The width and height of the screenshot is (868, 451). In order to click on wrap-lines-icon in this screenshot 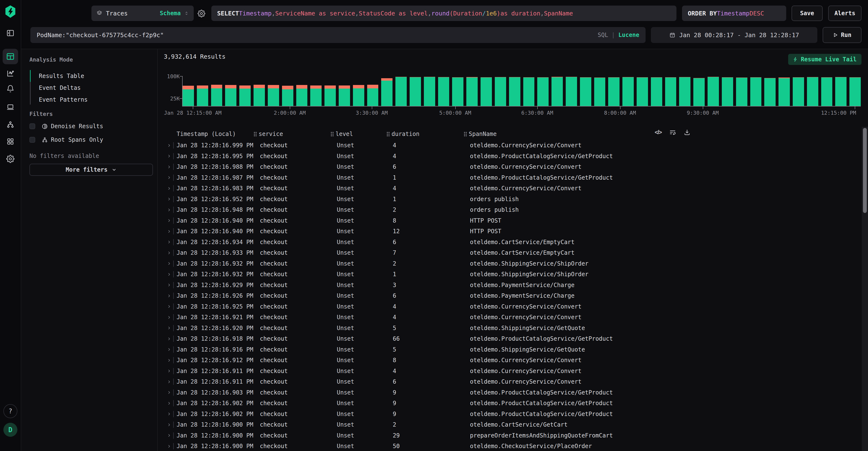, I will do `click(673, 132)`.